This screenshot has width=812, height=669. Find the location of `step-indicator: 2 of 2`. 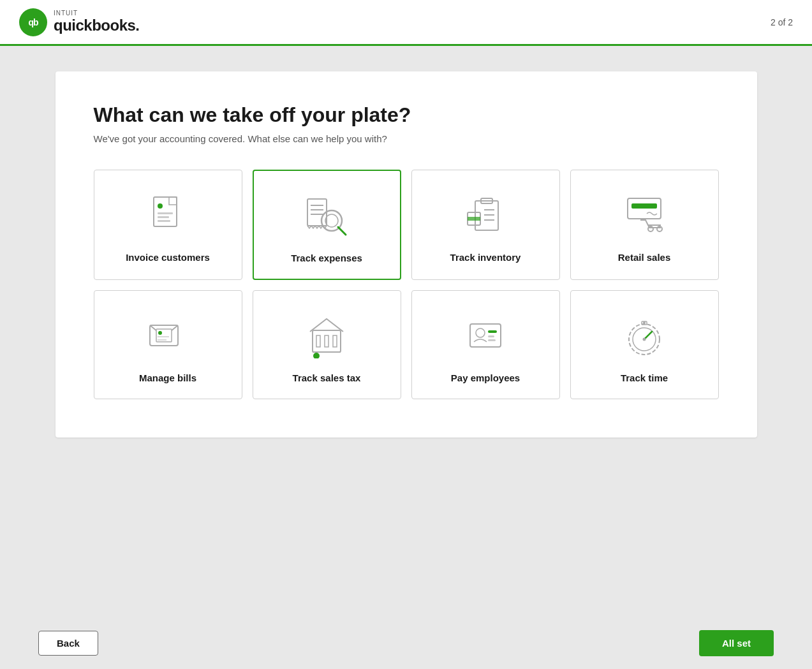

step-indicator: 2 of 2 is located at coordinates (782, 22).